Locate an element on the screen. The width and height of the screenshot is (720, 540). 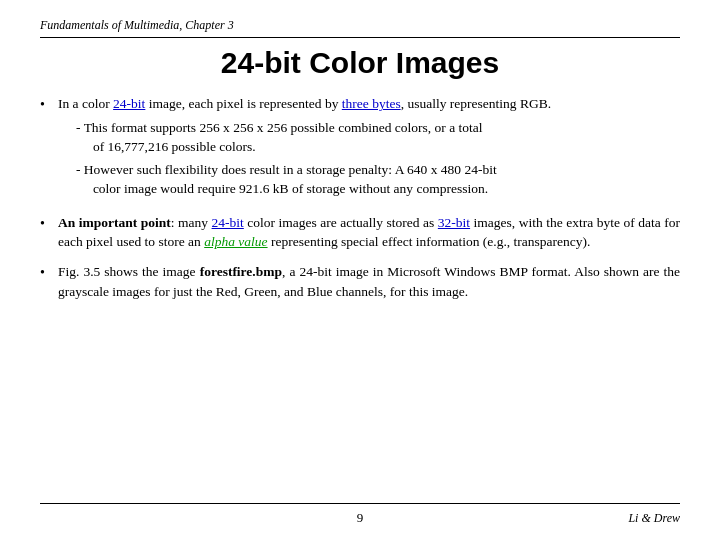
bullet1-intro: In a color 24-bit image, each pixel is r… is located at coordinates (304, 104).